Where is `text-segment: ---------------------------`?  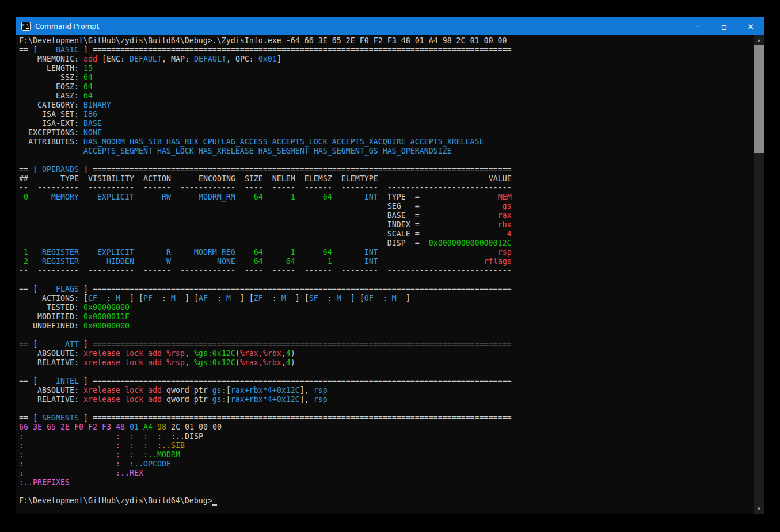
text-segment: --------------------------- is located at coordinates (450, 187).